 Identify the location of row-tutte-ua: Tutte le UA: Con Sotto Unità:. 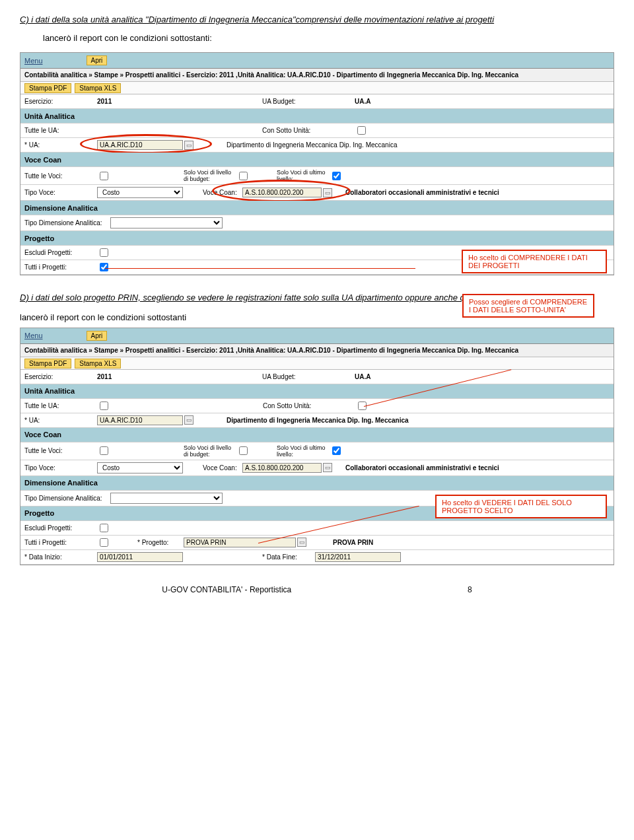
(317, 131).